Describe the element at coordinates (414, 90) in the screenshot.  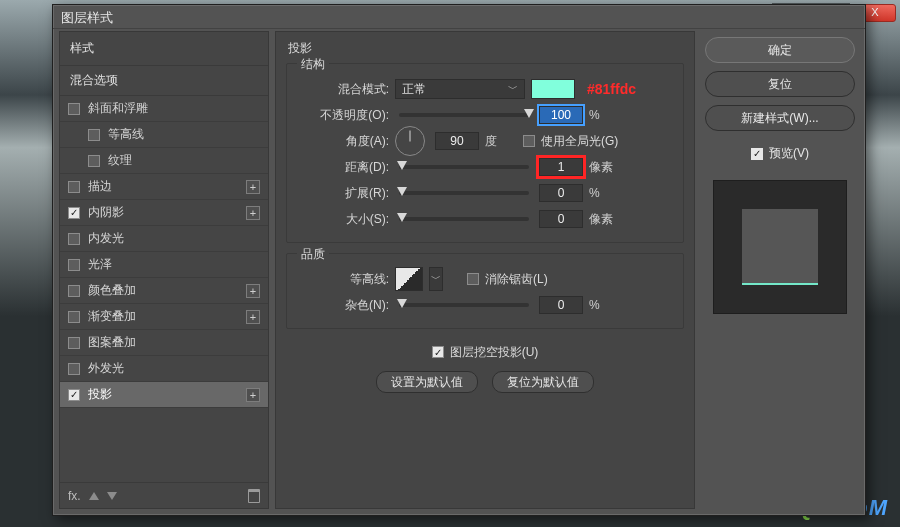
I see `select-value: 正常` at that location.